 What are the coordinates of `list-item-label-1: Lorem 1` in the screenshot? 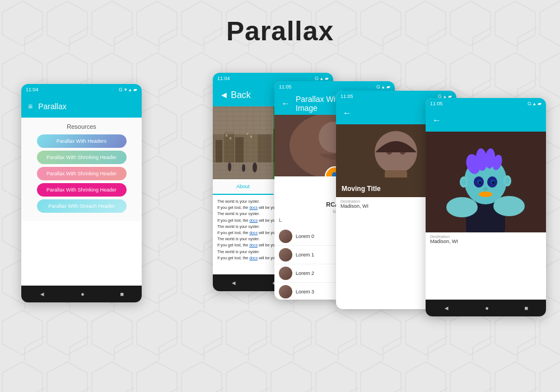 It's located at (305, 255).